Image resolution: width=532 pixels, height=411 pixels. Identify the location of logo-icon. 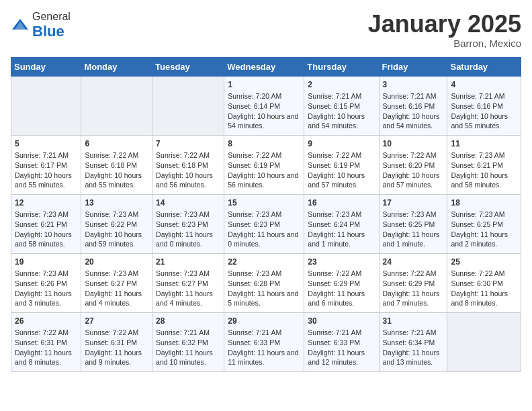
(20, 26).